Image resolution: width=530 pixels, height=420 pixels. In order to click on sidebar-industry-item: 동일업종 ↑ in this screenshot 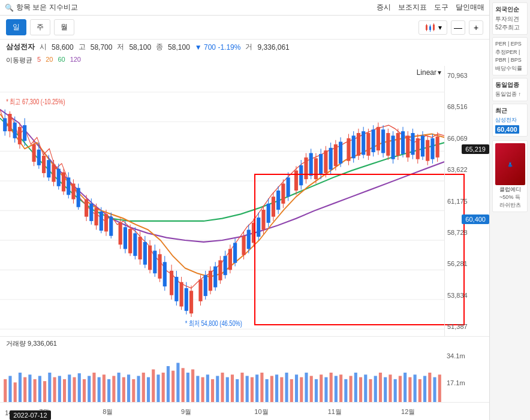, I will do `click(510, 95)`.